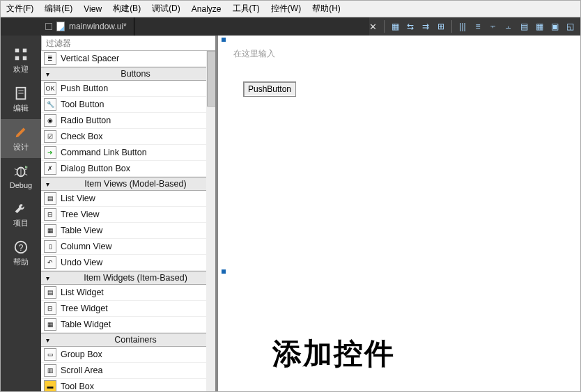  What do you see at coordinates (50, 386) in the screenshot?
I see `toolbox-icon: ▬` at bounding box center [50, 386].